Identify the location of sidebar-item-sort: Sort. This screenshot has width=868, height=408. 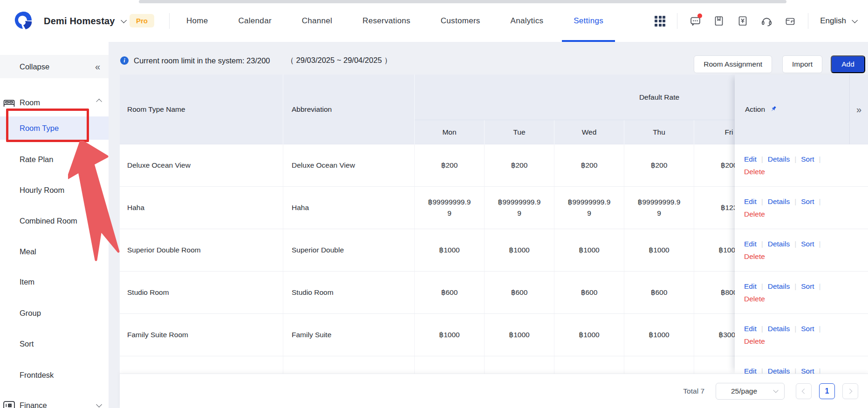
(54, 344).